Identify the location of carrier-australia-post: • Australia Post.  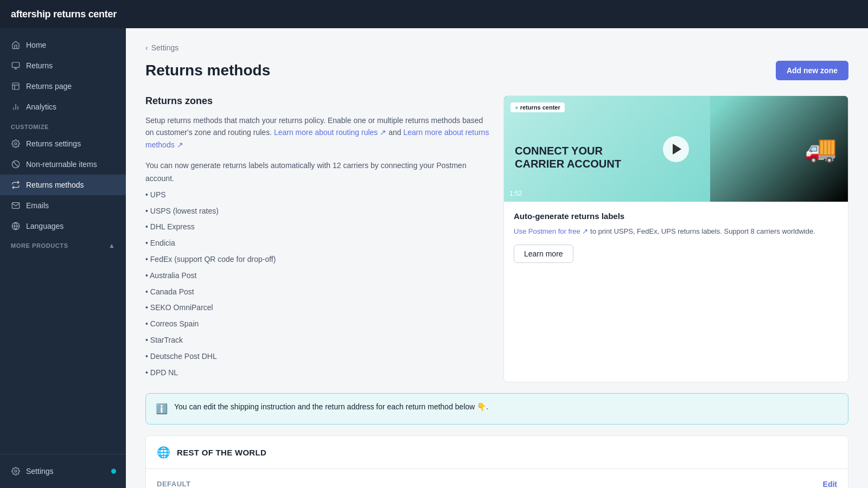
(318, 276).